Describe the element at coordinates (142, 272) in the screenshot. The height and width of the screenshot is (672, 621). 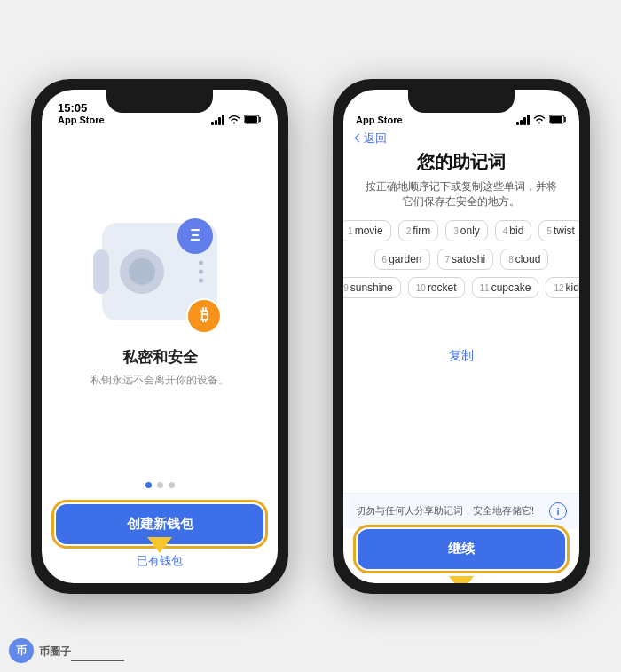
I see `safe-dial-inner` at that location.